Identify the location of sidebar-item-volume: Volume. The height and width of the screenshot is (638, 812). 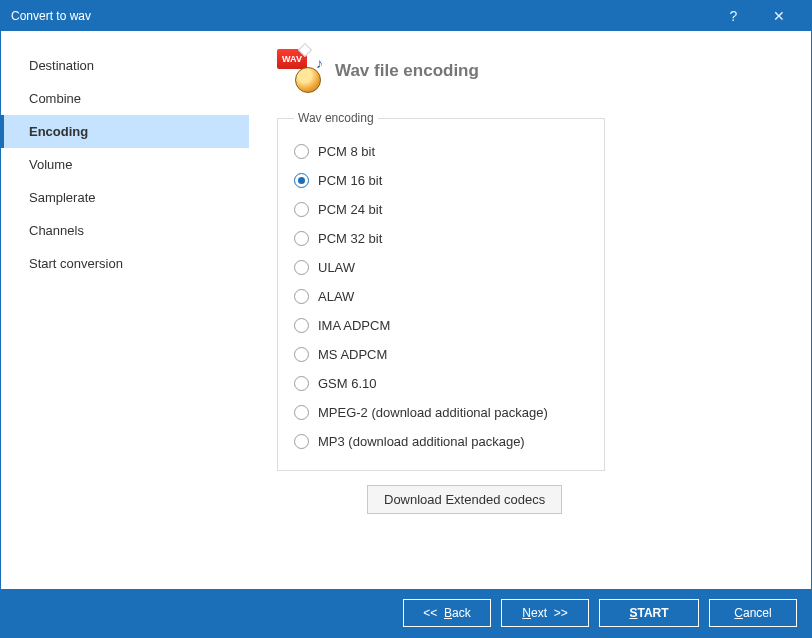
(125, 164).